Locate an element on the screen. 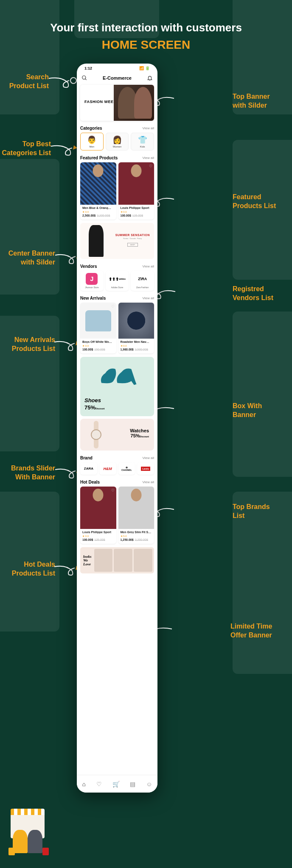 The height and width of the screenshot is (868, 292). center-banner: SUMMER SENSATION Kurtas · Casuals · Fanc… is located at coordinates (117, 241).